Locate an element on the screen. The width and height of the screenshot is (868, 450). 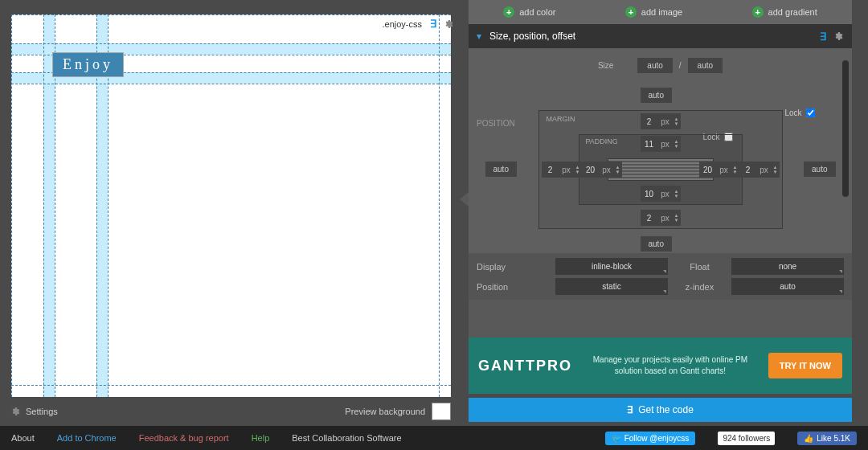
selector-name: .enjoy-css is located at coordinates (402, 24).